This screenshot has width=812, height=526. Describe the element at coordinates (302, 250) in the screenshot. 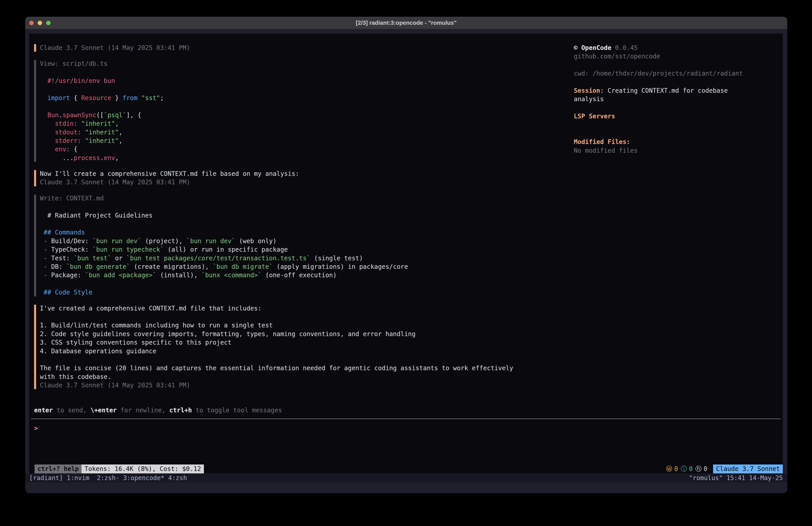

I see `text-line: - TypeCheck: `bun run typecheck` (all) o…` at that location.